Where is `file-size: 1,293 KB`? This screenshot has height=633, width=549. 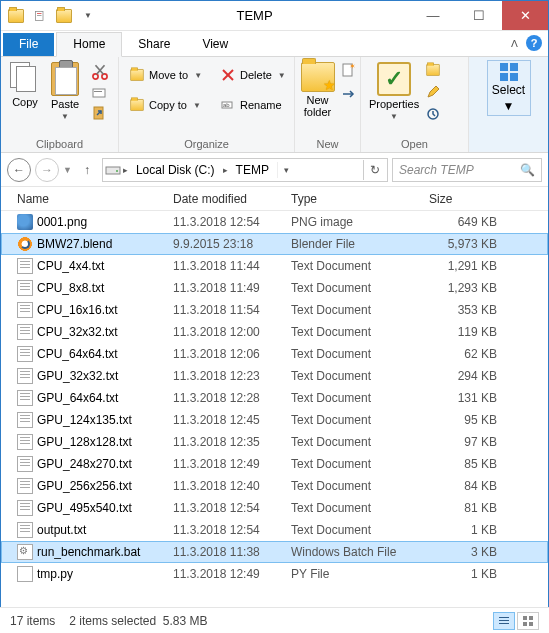 file-size: 1,293 KB is located at coordinates (463, 288).